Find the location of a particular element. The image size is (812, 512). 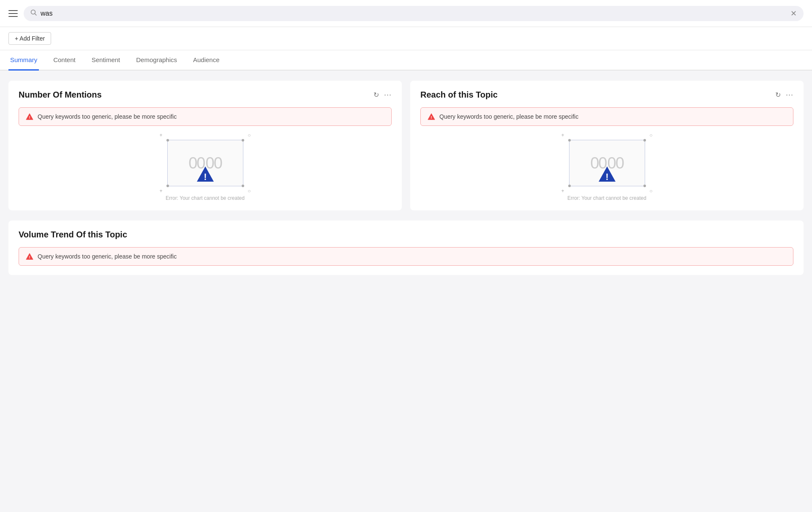

clear-icon: ✕ is located at coordinates (793, 14).